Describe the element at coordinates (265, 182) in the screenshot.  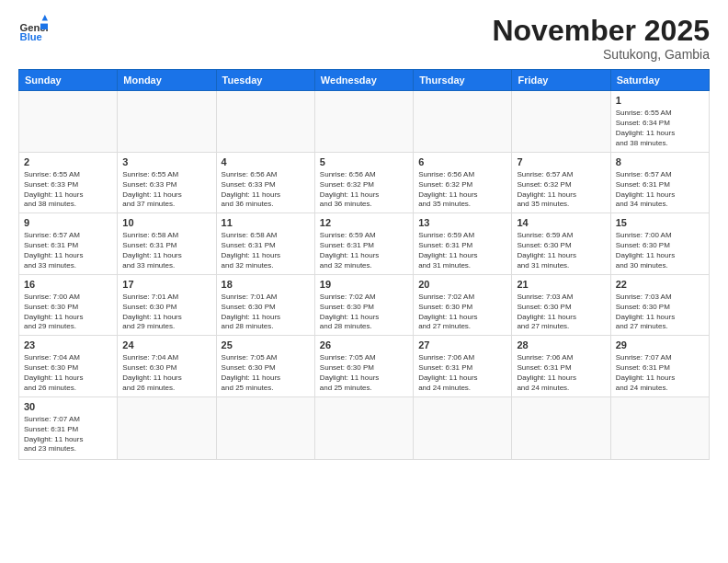
I see `calendar-cell: 4Sunrise: 6:56 AM Sunset: 6:33 PM Daylig…` at that location.